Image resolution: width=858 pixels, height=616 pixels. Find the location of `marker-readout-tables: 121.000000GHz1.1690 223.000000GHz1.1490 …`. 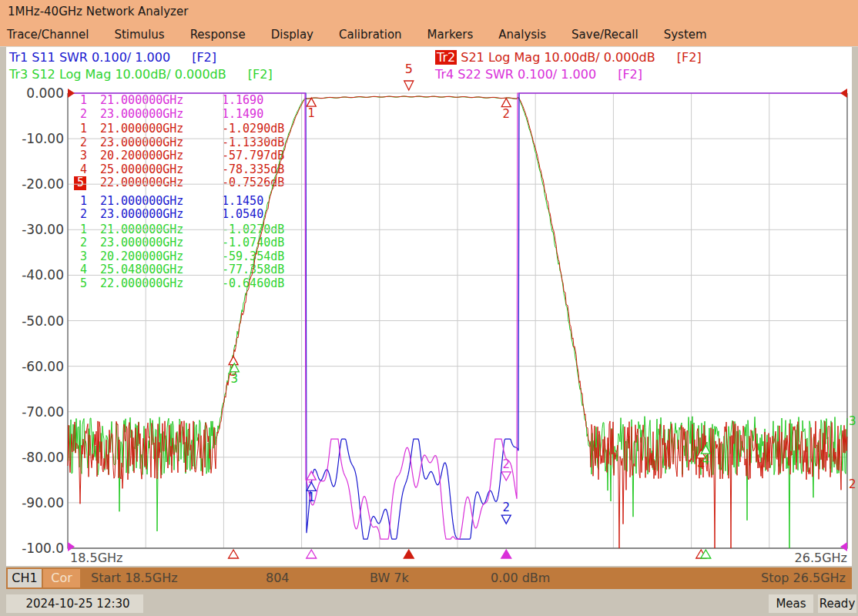

marker-readout-tables: 121.000000GHz1.1690 223.000000GHz1.1490 … is located at coordinates (189, 192).